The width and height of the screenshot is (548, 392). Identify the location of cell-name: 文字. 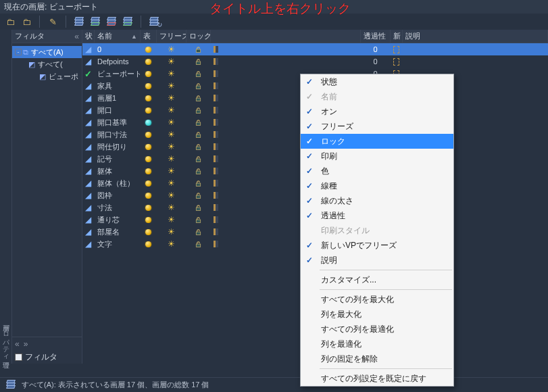
(118, 245).